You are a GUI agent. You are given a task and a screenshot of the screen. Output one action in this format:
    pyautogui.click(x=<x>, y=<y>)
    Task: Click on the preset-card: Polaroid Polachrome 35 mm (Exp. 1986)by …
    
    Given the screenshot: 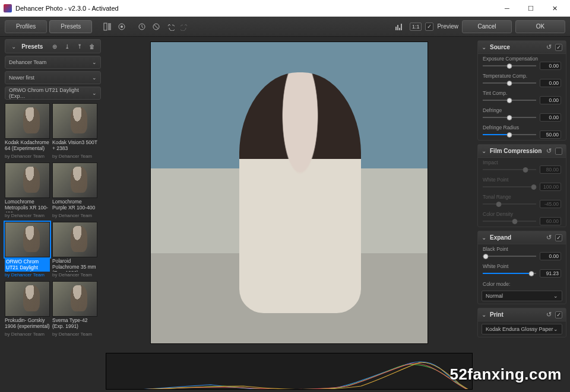 What is the action you would take?
    pyautogui.click(x=75, y=250)
    